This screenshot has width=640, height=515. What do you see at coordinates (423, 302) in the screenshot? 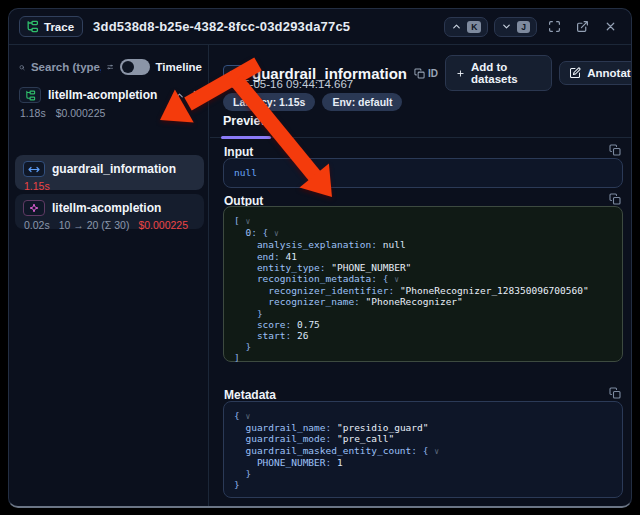
I see `code-line: recognizer_name: "PhoneRecognizer"` at bounding box center [423, 302].